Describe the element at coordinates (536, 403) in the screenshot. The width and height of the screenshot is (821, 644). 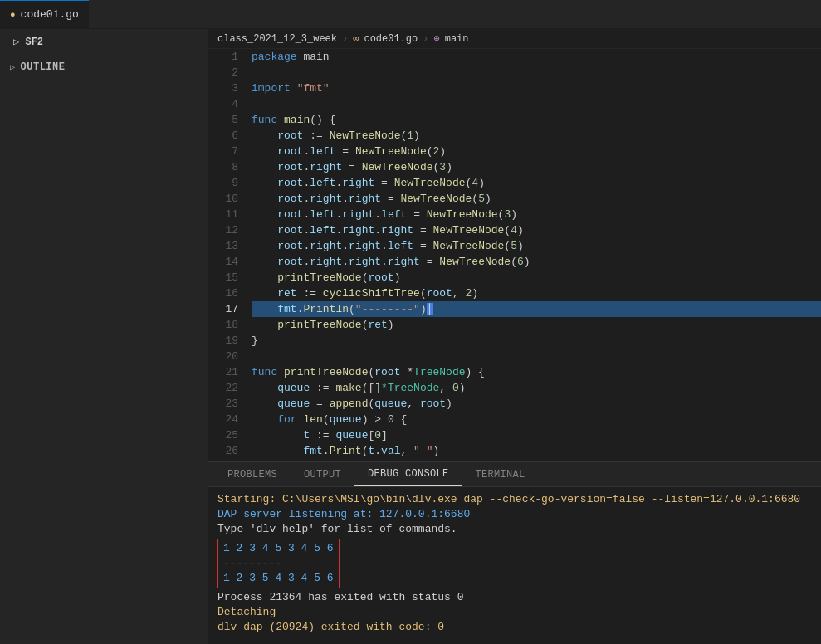
I see `code-line: queue = append(queue, root)` at that location.